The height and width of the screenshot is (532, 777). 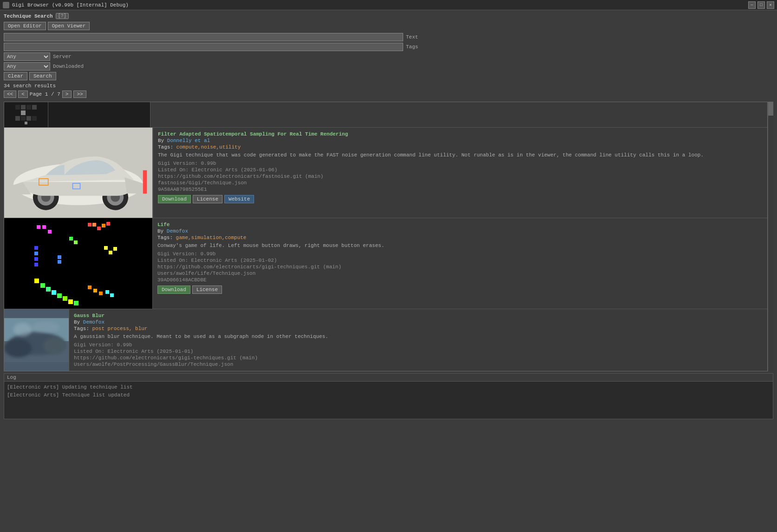 What do you see at coordinates (460, 147) in the screenshot?
I see `result-tags-1: Tags: compute,noise,utility` at bounding box center [460, 147].